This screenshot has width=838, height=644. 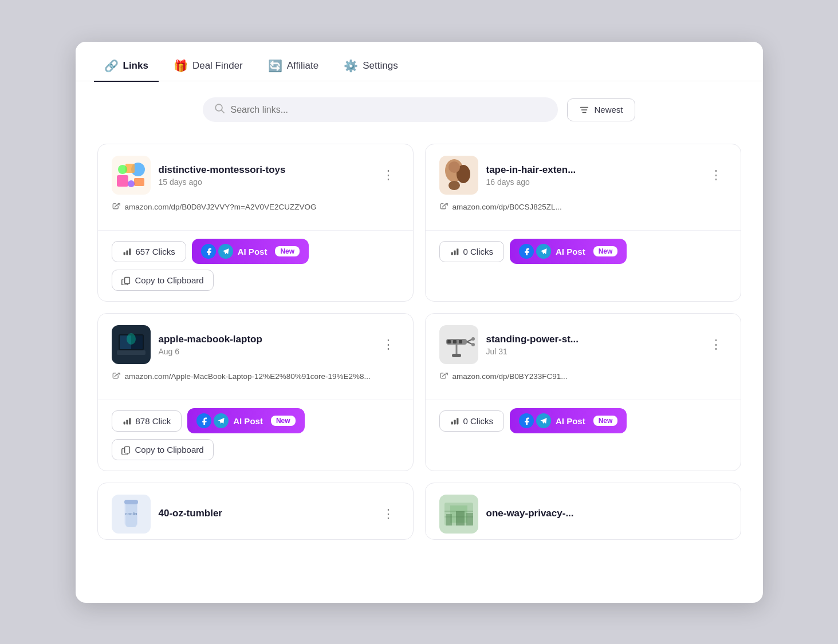 What do you see at coordinates (380, 66) in the screenshot?
I see `tab-settings-label: Settings` at bounding box center [380, 66].